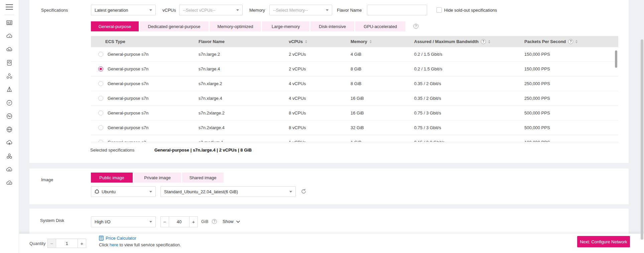  Describe the element at coordinates (82, 243) in the screenshot. I see `quantity-plus-button: +` at that location.